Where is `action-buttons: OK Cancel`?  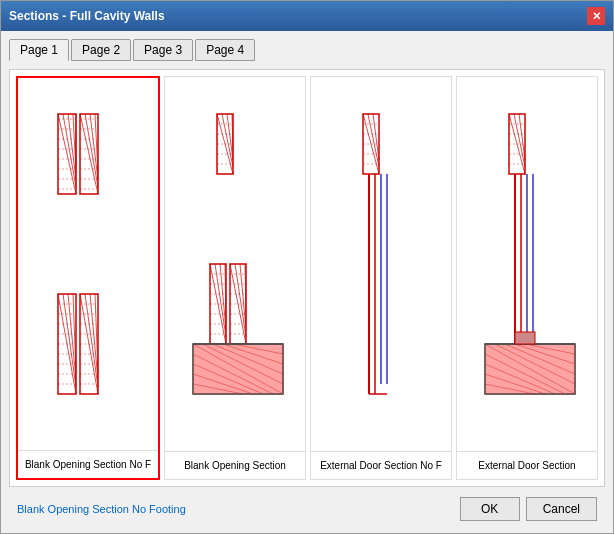 action-buttons: OK Cancel is located at coordinates (528, 509).